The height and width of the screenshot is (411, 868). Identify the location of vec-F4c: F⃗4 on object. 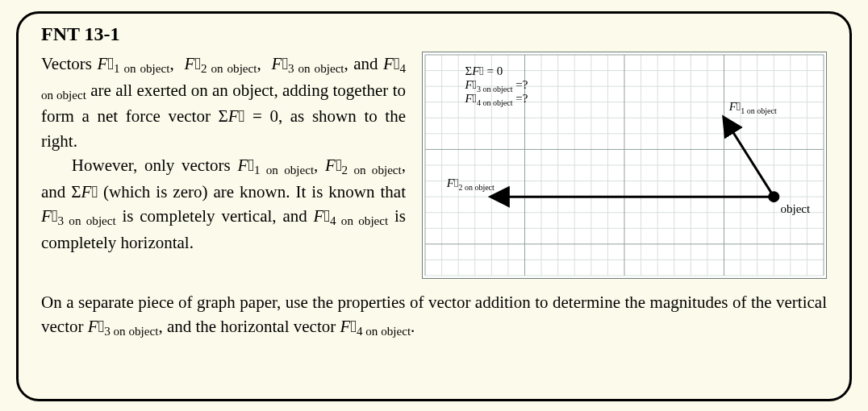
(375, 326).